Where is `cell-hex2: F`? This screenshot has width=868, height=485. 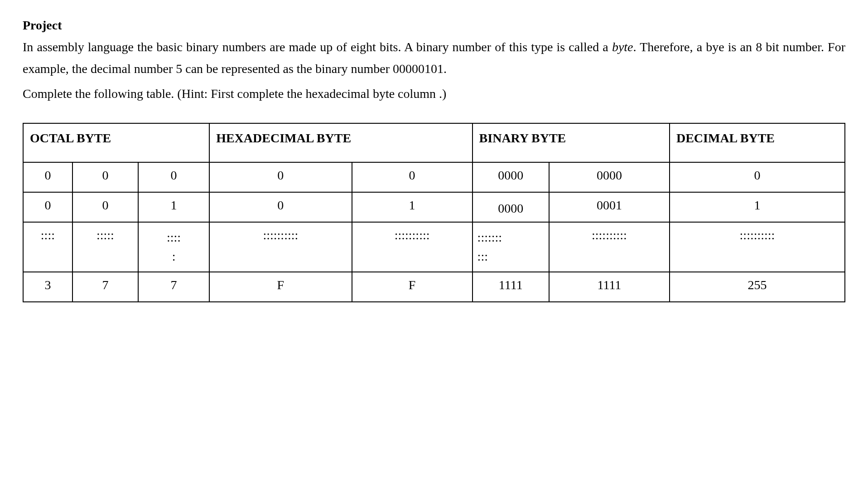
cell-hex2: F is located at coordinates (412, 287).